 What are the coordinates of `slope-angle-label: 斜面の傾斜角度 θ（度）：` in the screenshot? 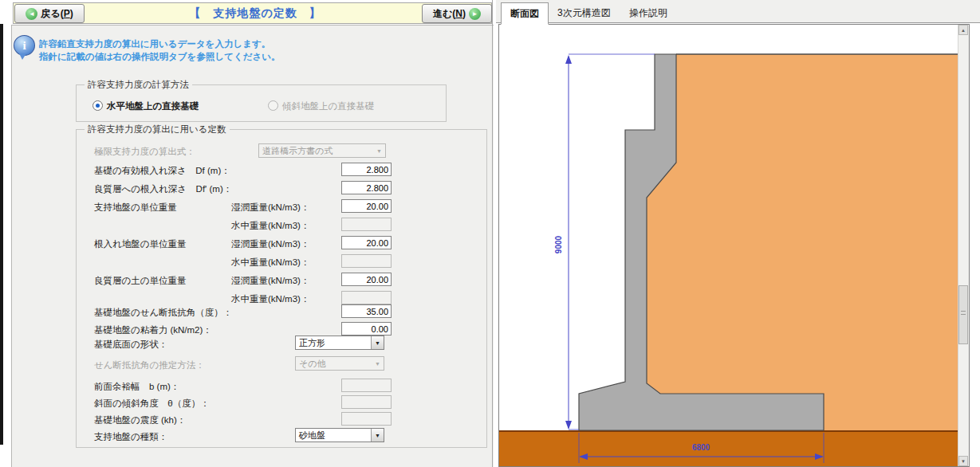 It's located at (152, 403).